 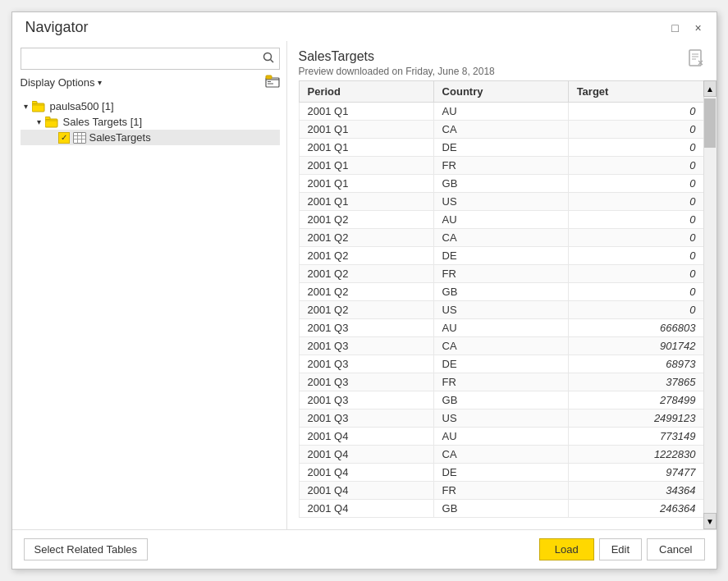 What do you see at coordinates (636, 419) in the screenshot?
I see `table-cell: 2499123` at bounding box center [636, 419].